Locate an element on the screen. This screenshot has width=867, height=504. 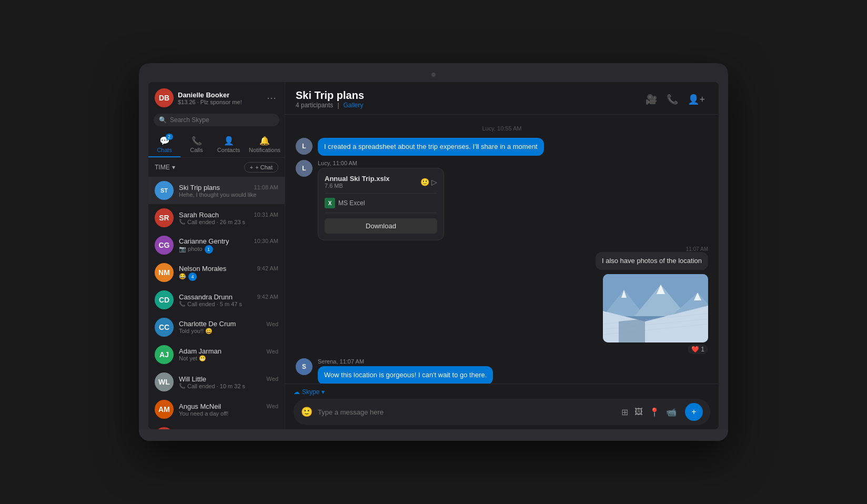
avatar: CC is located at coordinates (164, 327).